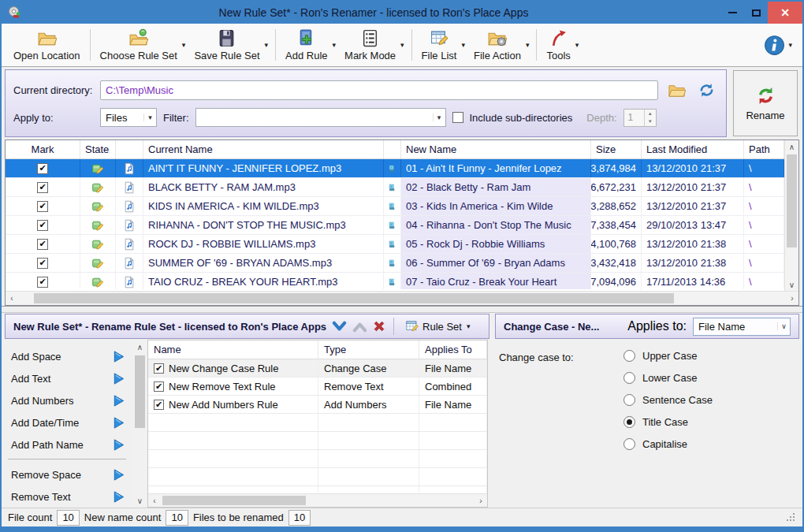 The image size is (804, 532). Describe the element at coordinates (69, 400) in the screenshot. I see `sidebar-item-add-numbers: Add Numbers` at that location.